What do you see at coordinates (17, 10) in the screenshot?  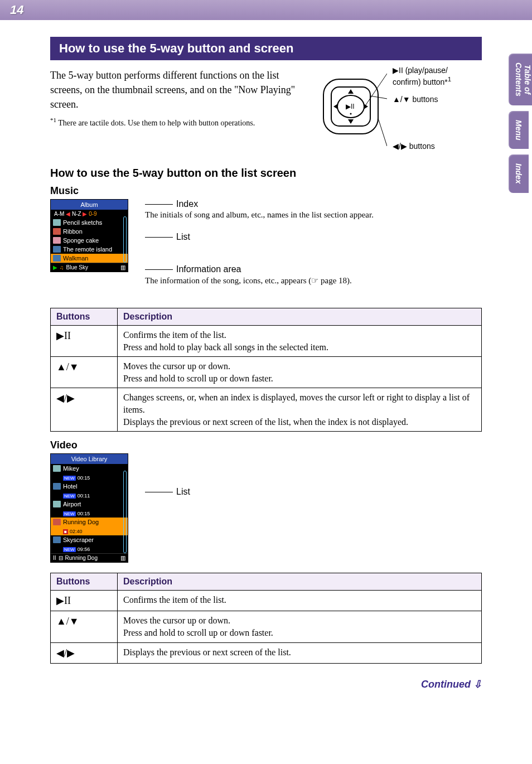 I see `page-number: 14` at bounding box center [17, 10].